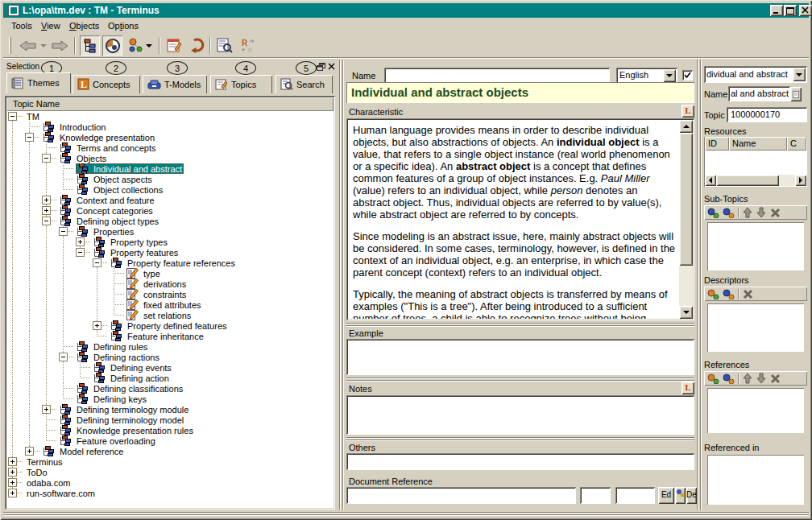  What do you see at coordinates (762, 213) in the screenshot?
I see `move-down-icon` at bounding box center [762, 213].